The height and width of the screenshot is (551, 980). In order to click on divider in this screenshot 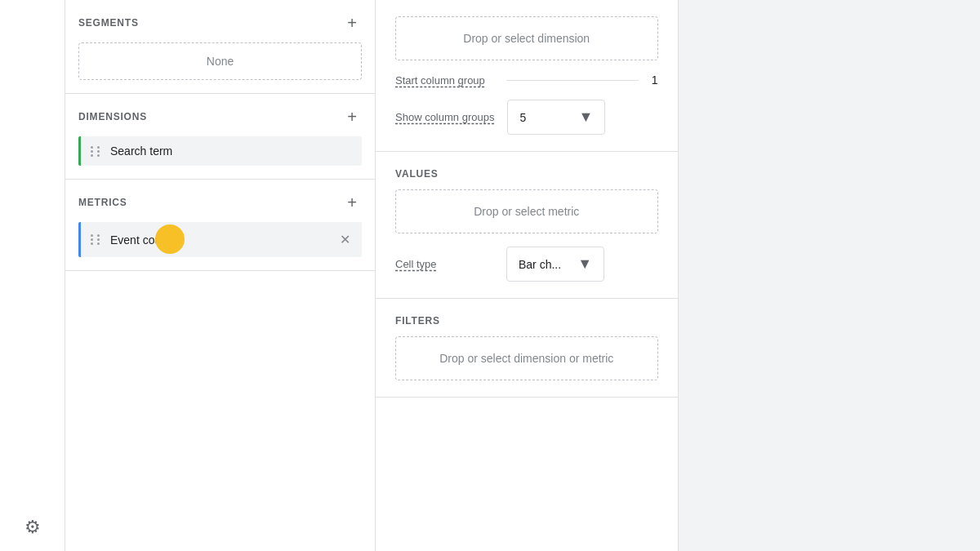, I will do `click(572, 80)`.